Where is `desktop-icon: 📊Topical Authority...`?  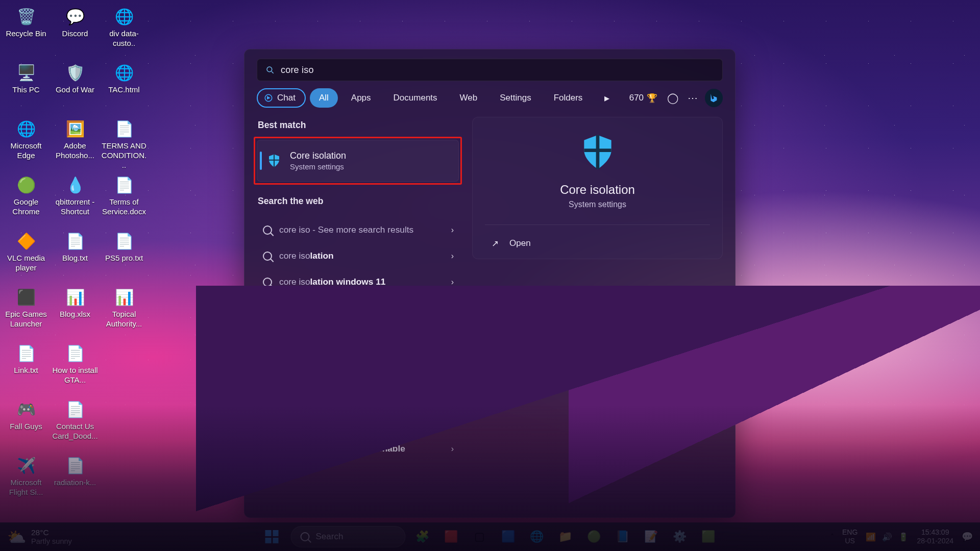 desktop-icon: 📊Topical Authority... is located at coordinates (124, 311).